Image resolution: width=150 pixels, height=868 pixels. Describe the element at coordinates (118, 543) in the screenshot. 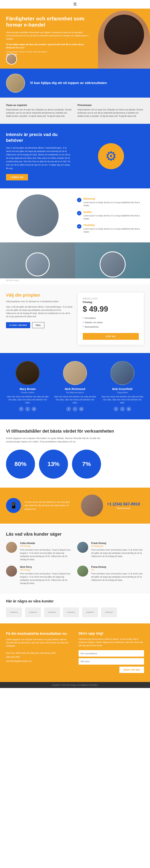

I see `testimonial-2-name: Frank Kinney` at that location.